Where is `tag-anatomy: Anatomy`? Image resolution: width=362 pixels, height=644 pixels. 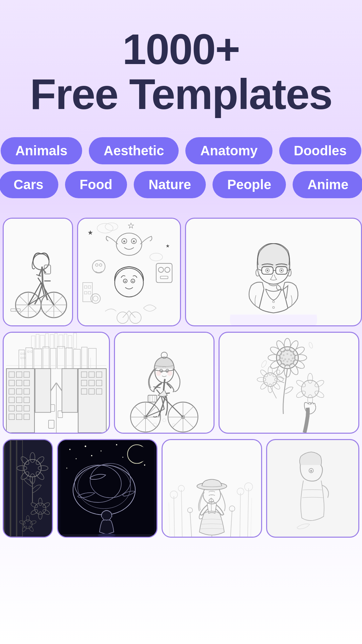 tag-anatomy: Anatomy is located at coordinates (229, 151).